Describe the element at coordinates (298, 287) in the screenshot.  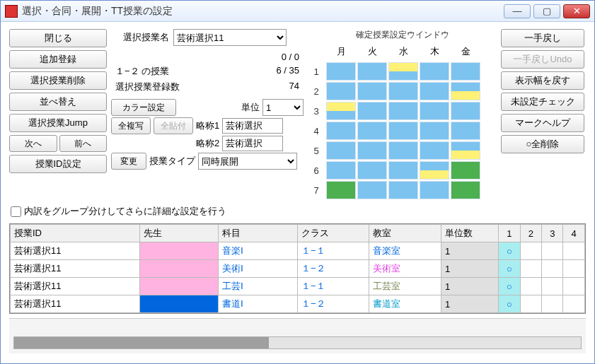
I see `table-row: 芸術選択11 工芸Ⅰ １−１ 工芸室 1 ○` at that location.